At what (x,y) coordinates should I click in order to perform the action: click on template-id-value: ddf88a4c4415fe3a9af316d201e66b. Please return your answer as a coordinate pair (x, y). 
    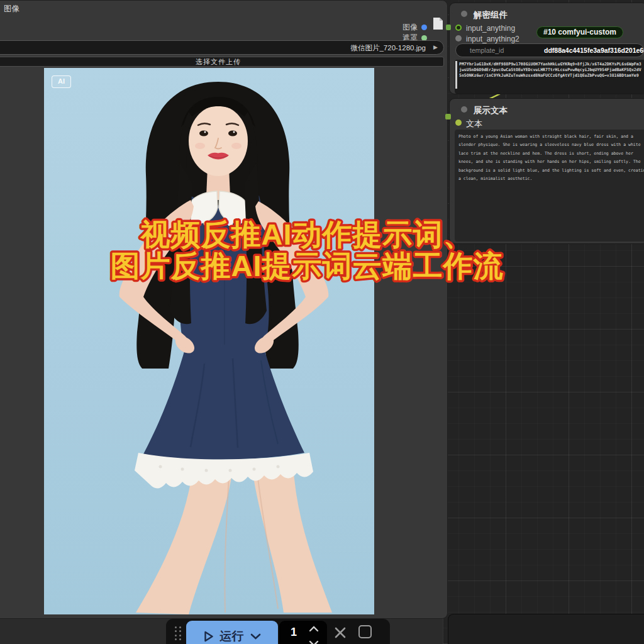
    Looking at the image, I should click on (594, 50).